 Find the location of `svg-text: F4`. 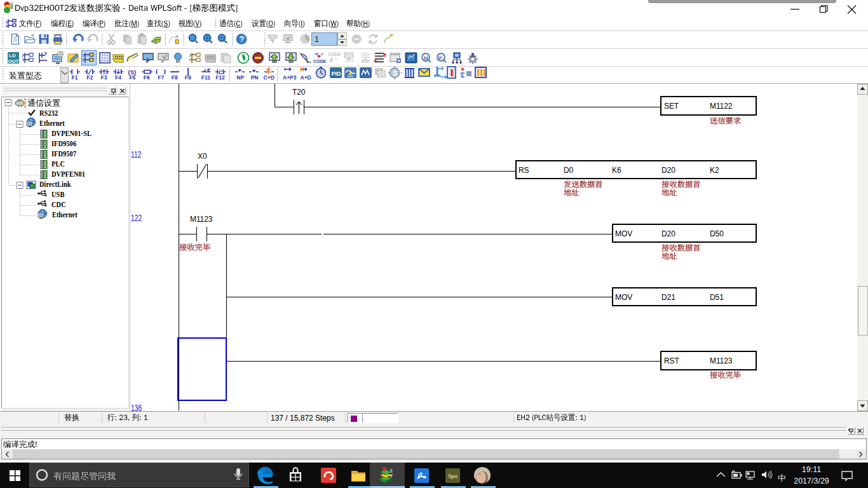

svg-text: F4 is located at coordinates (118, 78).